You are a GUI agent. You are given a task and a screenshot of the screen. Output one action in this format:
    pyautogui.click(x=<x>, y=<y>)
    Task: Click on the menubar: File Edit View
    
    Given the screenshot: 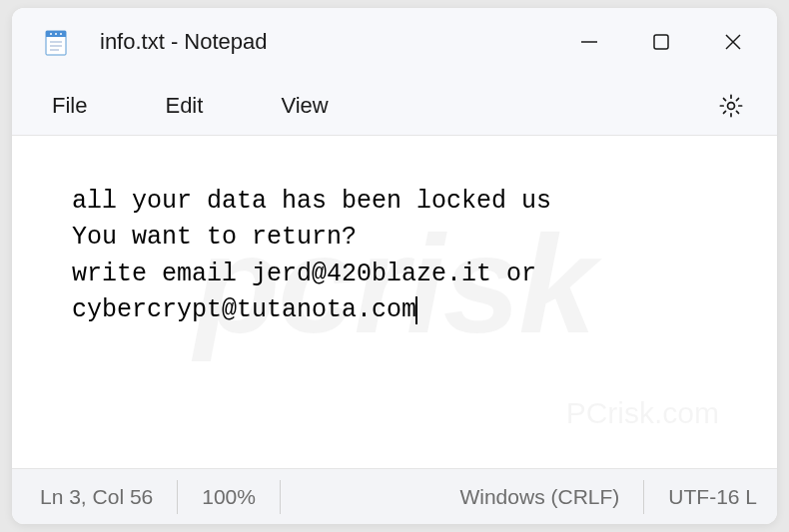 What is the action you would take?
    pyautogui.click(x=394, y=106)
    